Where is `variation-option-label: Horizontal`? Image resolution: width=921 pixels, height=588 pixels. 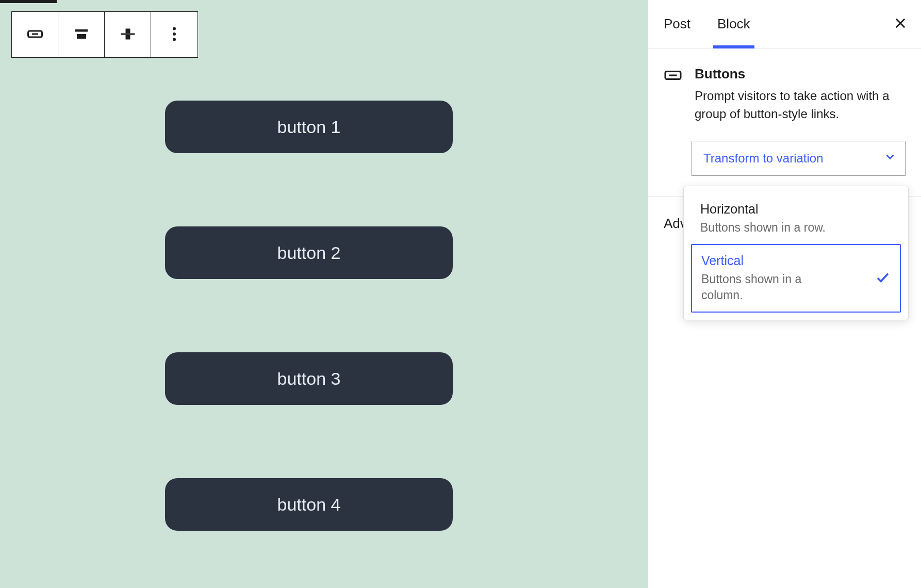
variation-option-label: Horizontal is located at coordinates (796, 209).